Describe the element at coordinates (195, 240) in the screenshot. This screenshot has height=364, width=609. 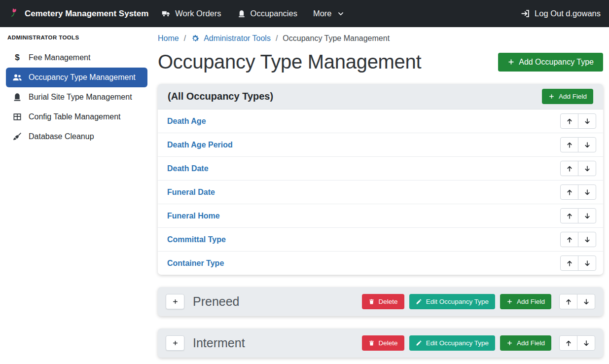
I see `field-link: Committal Type` at that location.